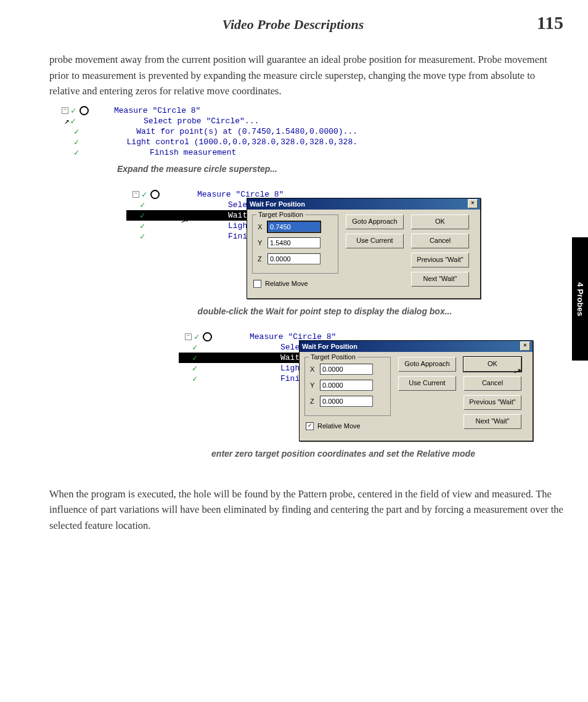 The height and width of the screenshot is (702, 588). I want to click on relative-move-checkbox: ✓, so click(309, 427).